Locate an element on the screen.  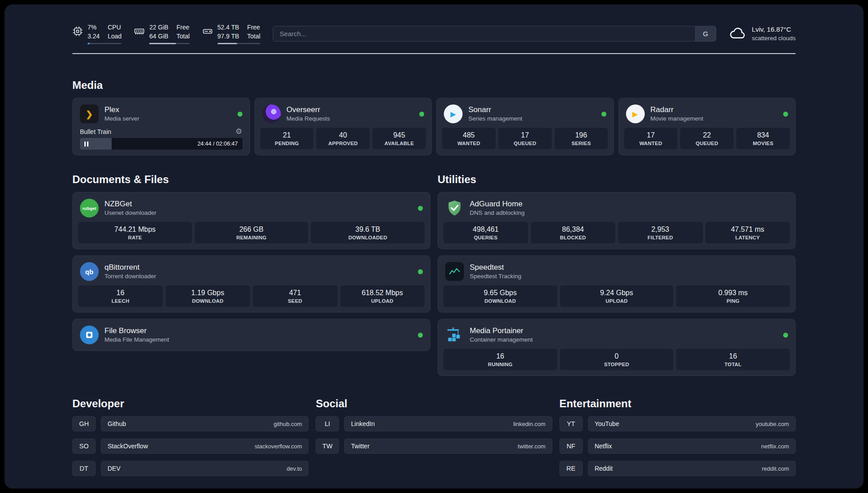
stat-tile: 485 WANTED is located at coordinates (469, 138).